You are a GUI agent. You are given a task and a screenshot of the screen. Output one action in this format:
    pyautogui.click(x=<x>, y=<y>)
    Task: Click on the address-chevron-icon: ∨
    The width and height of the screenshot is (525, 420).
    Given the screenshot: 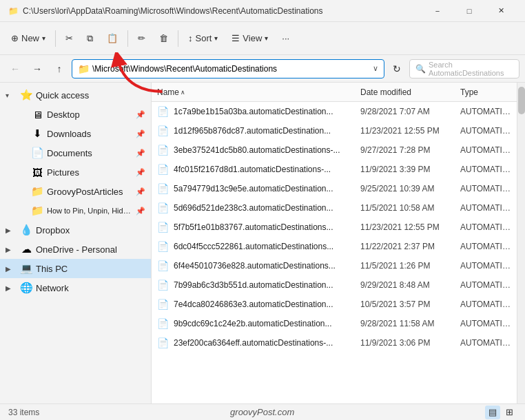 What is the action you would take?
    pyautogui.click(x=375, y=69)
    